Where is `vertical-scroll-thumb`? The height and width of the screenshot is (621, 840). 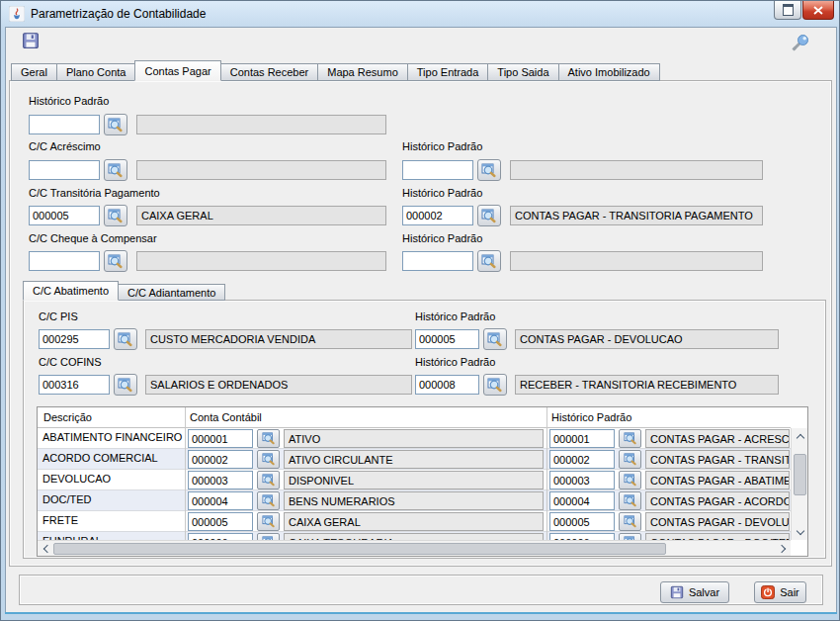
vertical-scroll-thumb is located at coordinates (800, 475).